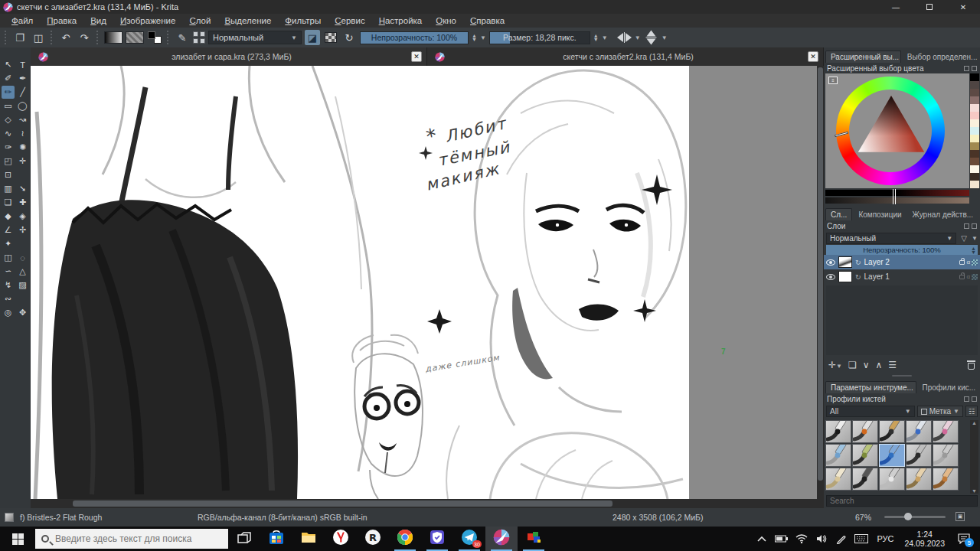  I want to click on tab-layers: Сл..., so click(839, 214).